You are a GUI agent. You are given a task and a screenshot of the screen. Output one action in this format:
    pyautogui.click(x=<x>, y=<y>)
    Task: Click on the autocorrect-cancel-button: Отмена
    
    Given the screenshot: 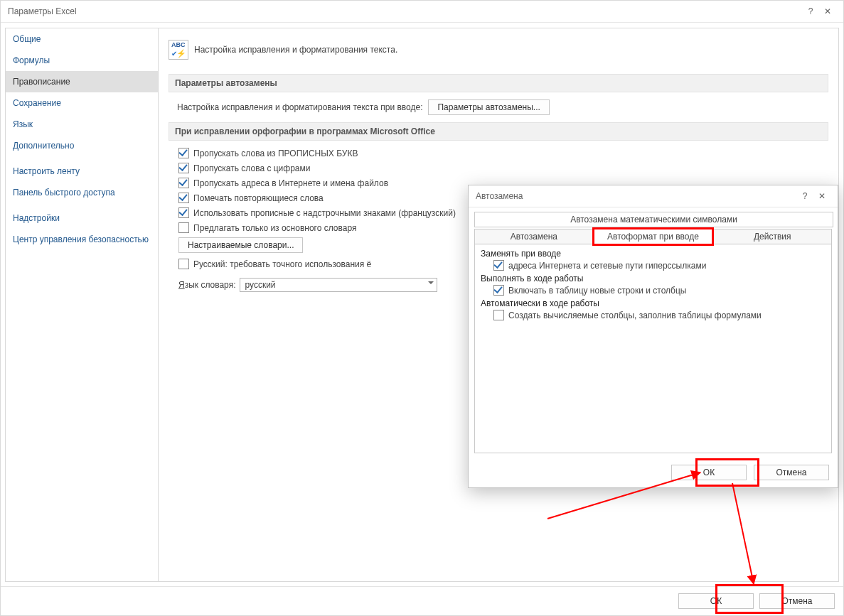 What is the action you would take?
    pyautogui.click(x=791, y=472)
    